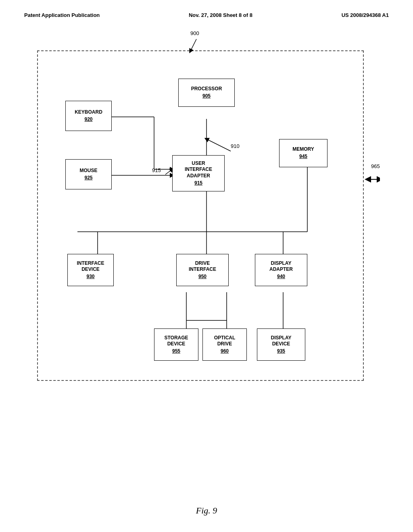 The height and width of the screenshot is (532, 413). What do you see at coordinates (195, 33) in the screenshot?
I see `ref-900-label: 900` at bounding box center [195, 33].